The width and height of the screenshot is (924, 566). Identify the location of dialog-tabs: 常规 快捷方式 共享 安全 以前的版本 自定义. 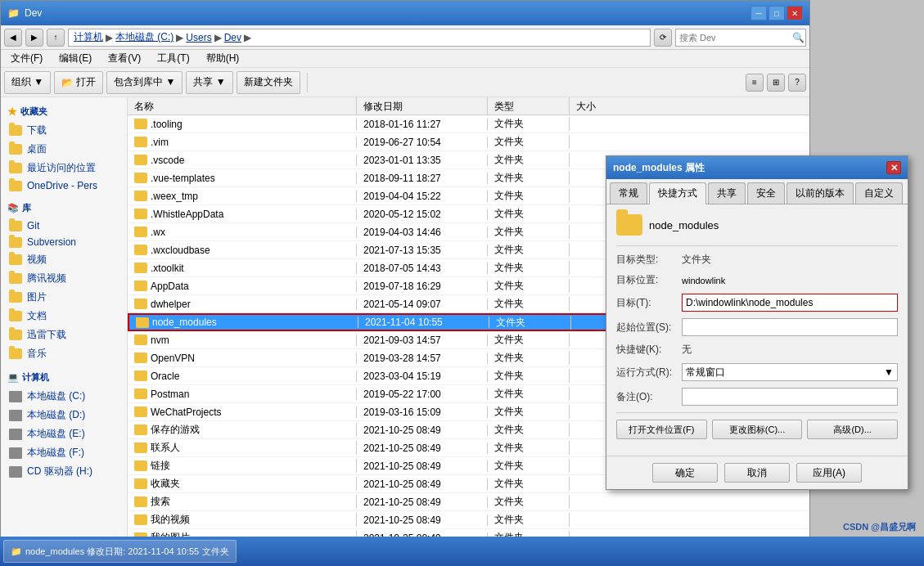
(757, 191).